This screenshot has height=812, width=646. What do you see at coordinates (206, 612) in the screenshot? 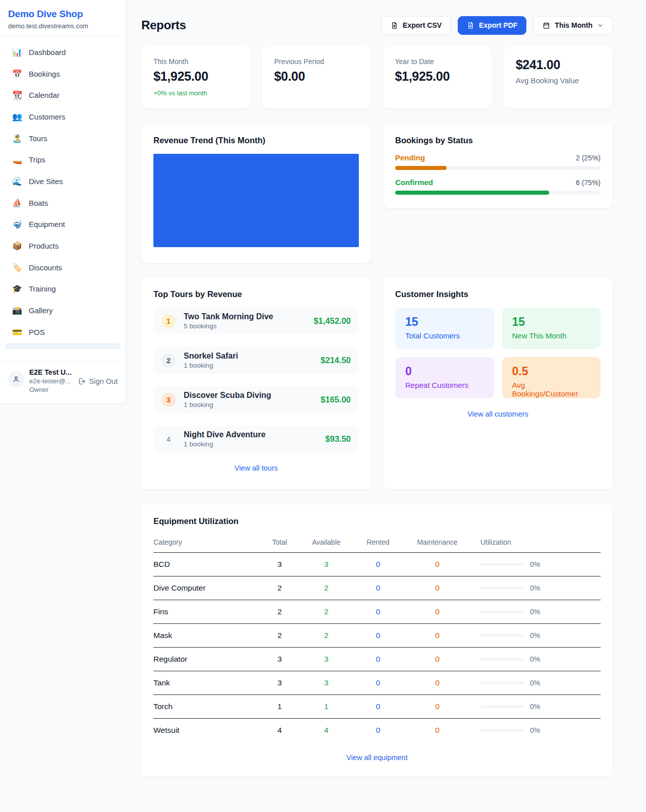
I see `equipment-category: Fins` at bounding box center [206, 612].